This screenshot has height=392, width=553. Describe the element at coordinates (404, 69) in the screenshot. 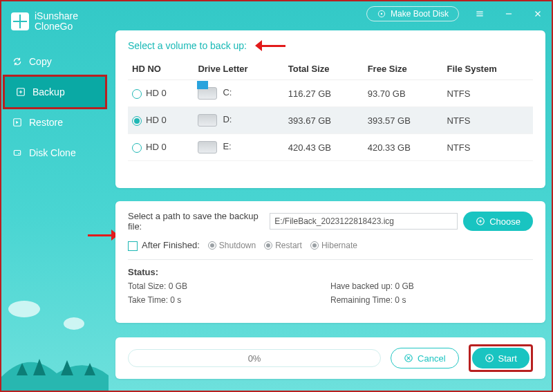

I see `col-free: Free Size` at that location.